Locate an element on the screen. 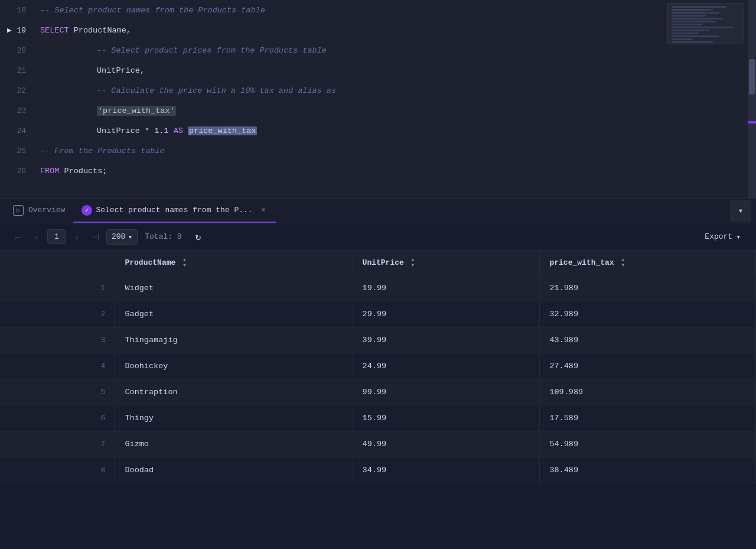 The image size is (756, 549). cell-rownum: 2 is located at coordinates (58, 314).